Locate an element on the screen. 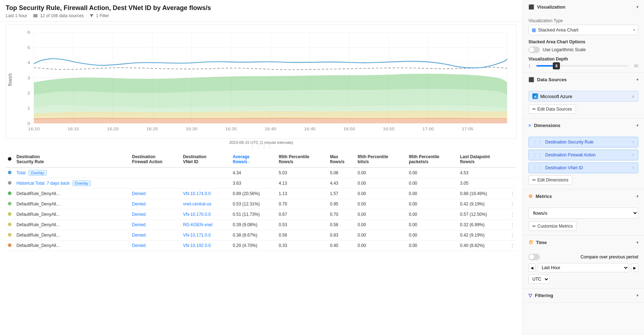 This screenshot has width=644, height=335. data-sources-title: Data Sources is located at coordinates (552, 79).